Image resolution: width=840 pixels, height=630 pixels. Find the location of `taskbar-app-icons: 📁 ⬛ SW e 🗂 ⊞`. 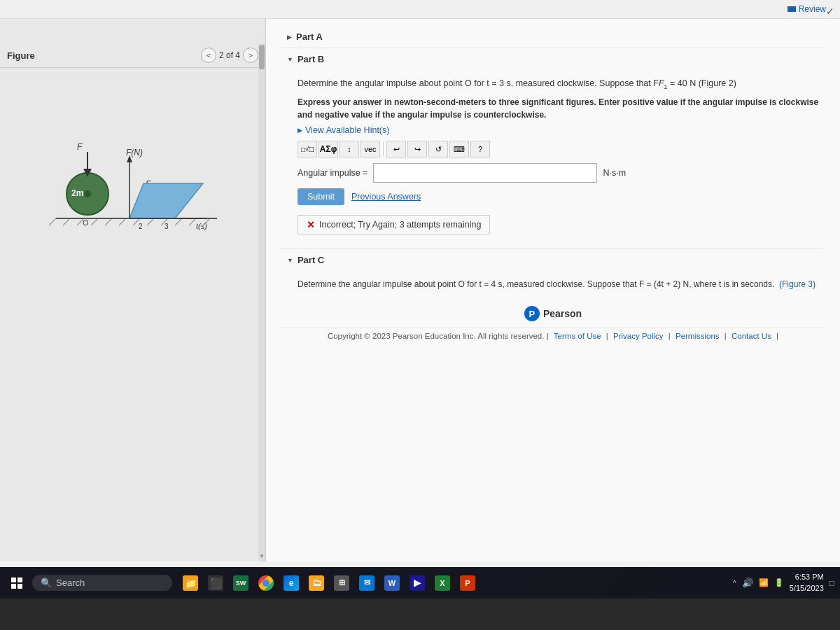

taskbar-app-icons: 📁 ⬛ SW e 🗂 ⊞ is located at coordinates (329, 583).